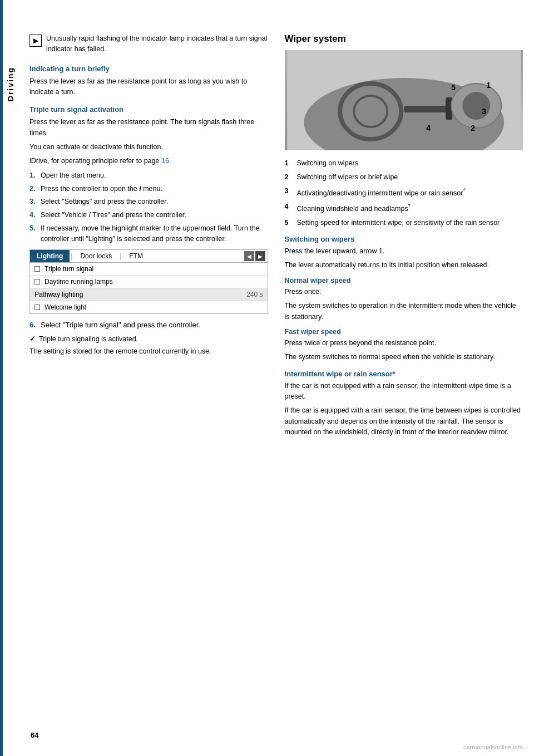  I want to click on step-1-num: 1., so click(33, 176).